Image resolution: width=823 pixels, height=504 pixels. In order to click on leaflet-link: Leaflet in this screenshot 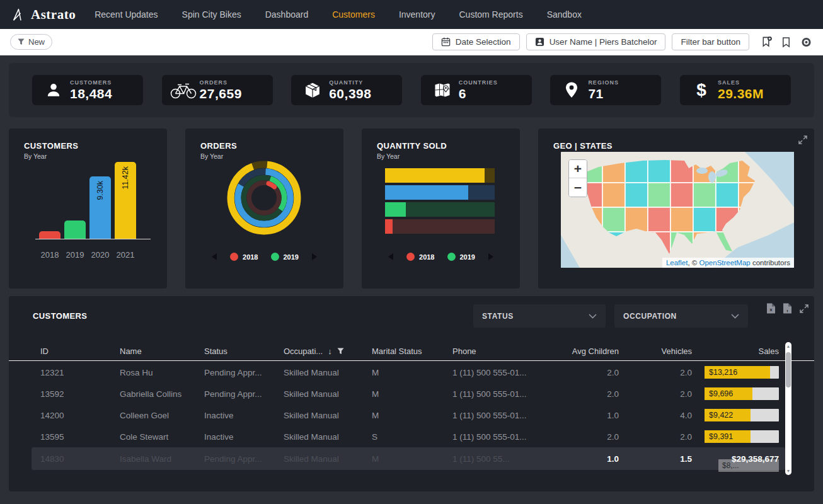, I will do `click(677, 263)`.